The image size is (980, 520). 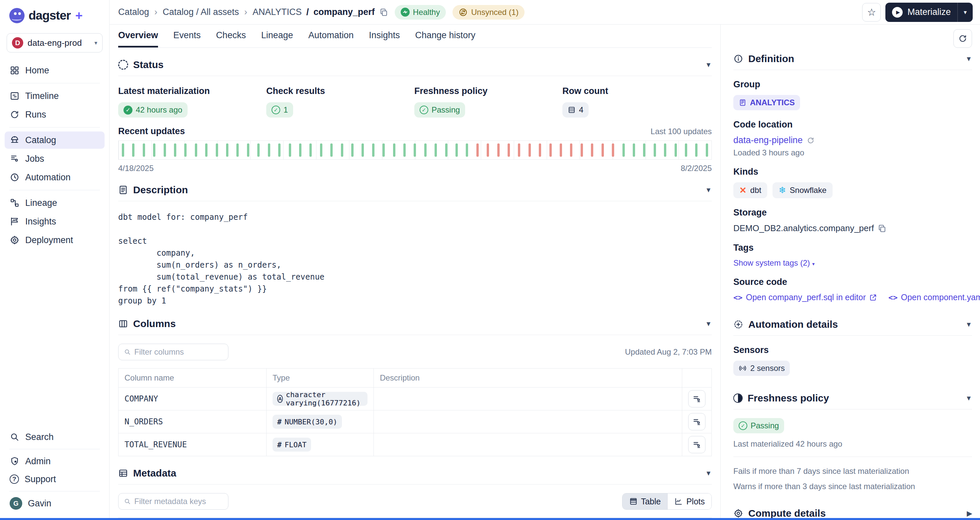 I want to click on refresh-button, so click(x=963, y=39).